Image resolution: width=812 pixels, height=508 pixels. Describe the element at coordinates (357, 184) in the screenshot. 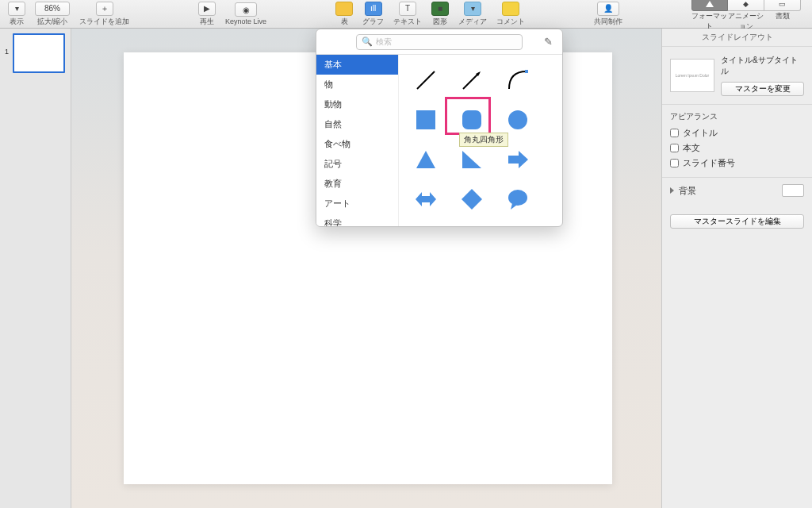

I see `category-education: 教育` at that location.